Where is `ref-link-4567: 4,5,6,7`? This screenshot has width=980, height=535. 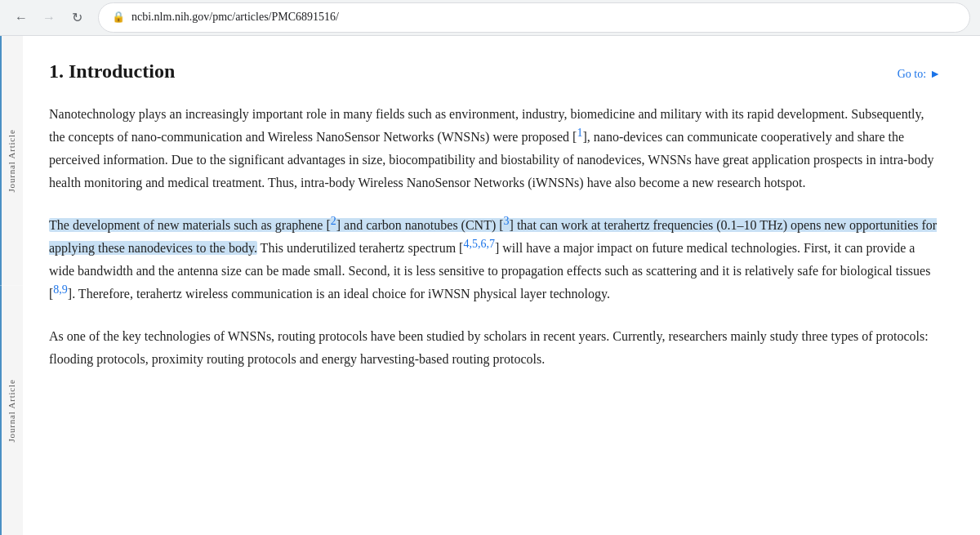 ref-link-4567: 4,5,6,7 is located at coordinates (479, 243).